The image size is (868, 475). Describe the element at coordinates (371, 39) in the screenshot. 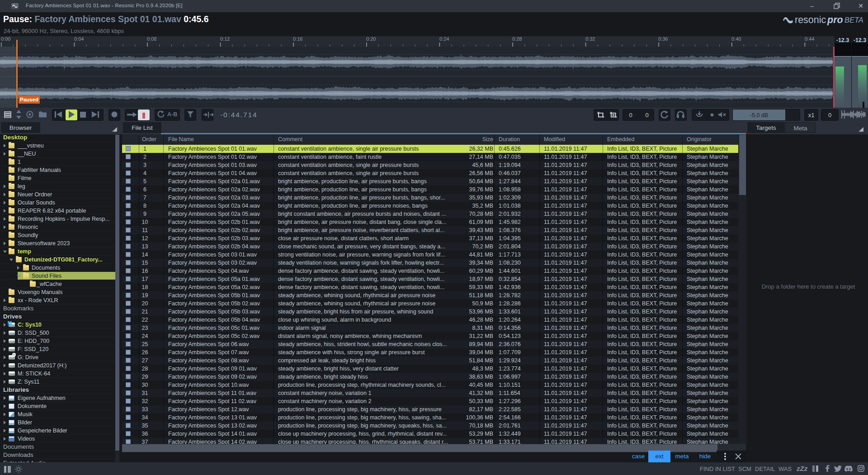

I see `svg-text: 0:20` at that location.